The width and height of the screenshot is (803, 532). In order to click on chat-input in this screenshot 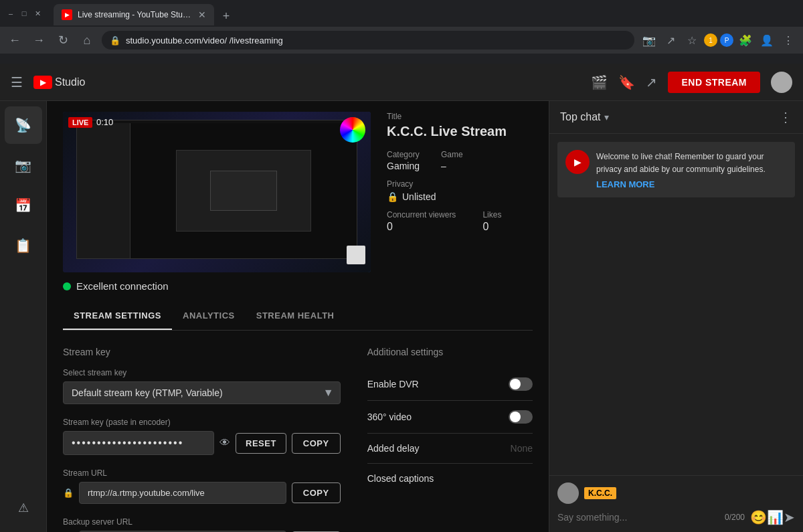, I will do `click(641, 517)`.